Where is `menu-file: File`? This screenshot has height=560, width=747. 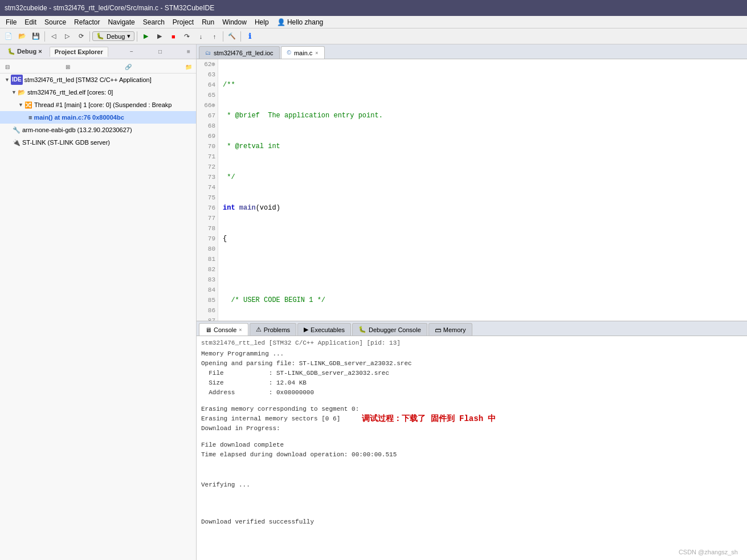 menu-file: File is located at coordinates (11, 22).